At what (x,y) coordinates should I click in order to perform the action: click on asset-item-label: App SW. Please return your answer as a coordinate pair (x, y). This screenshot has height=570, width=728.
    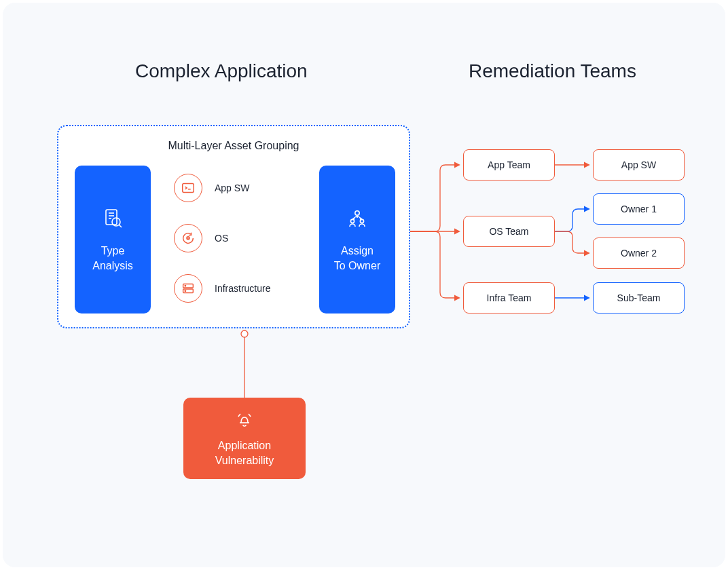
    Looking at the image, I should click on (232, 188).